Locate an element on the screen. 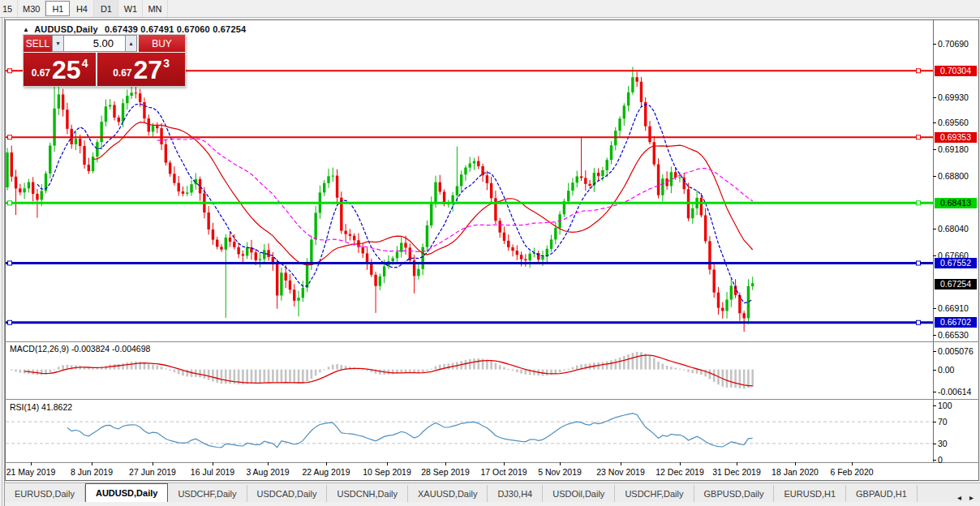  volume-decrease-button: ▾ is located at coordinates (58, 44).